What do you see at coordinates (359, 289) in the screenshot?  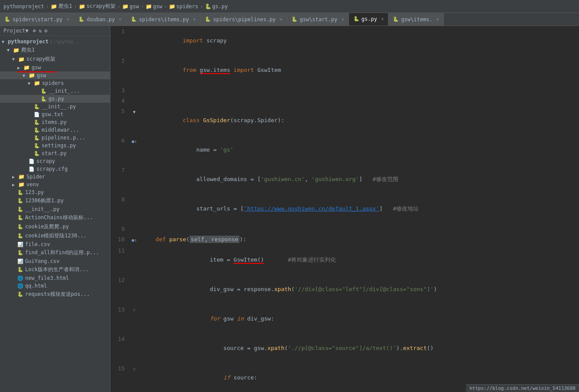 I see `line-content: div_gsw = response.xpath('//div[@class="…` at bounding box center [359, 289].